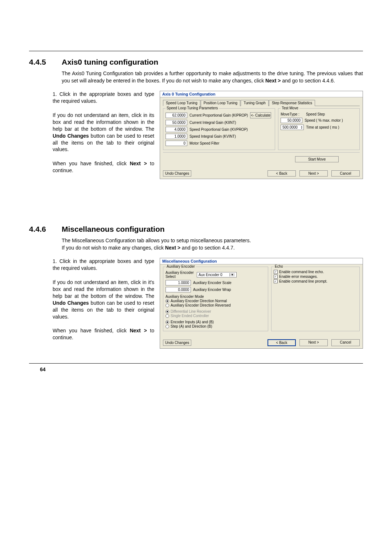 The height and width of the screenshot is (555, 392). Describe the element at coordinates (261, 116) in the screenshot. I see `calculate-button: <- Calculate` at that location.